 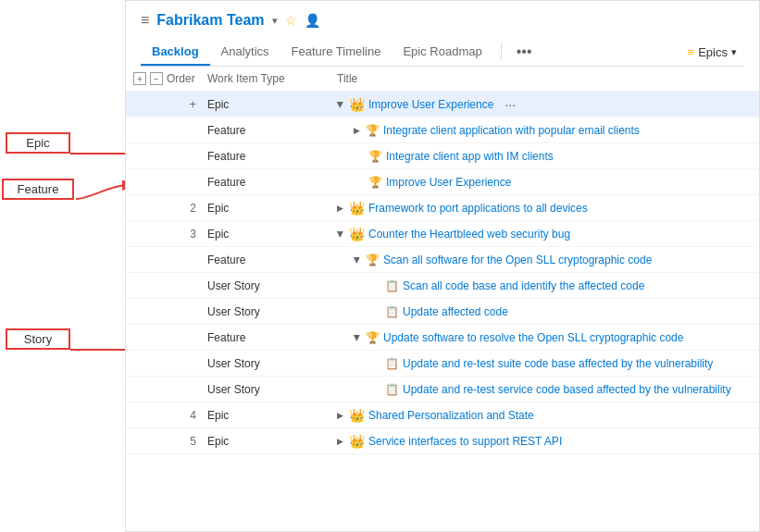 I want to click on title-text: Shared Personalization and State, so click(x=452, y=415).